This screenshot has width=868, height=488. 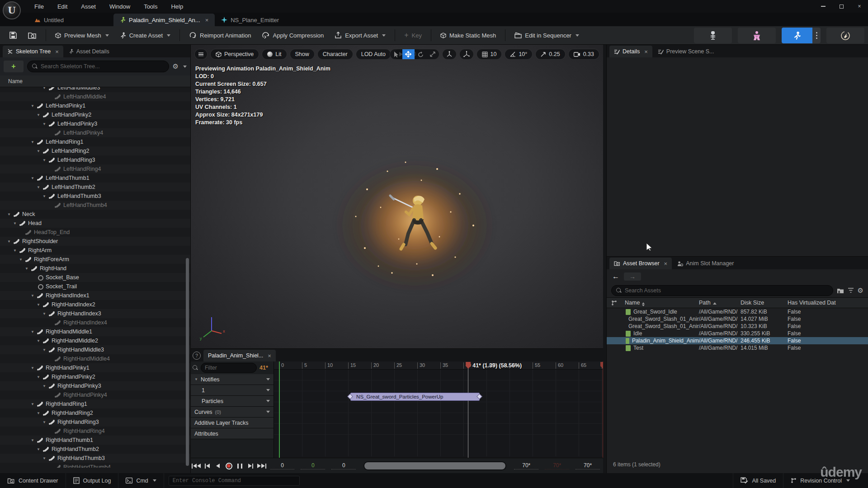 What do you see at coordinates (95, 341) in the screenshot?
I see `tree-item-RightHandMiddle2: ▼RightHandMiddle2` at bounding box center [95, 341].